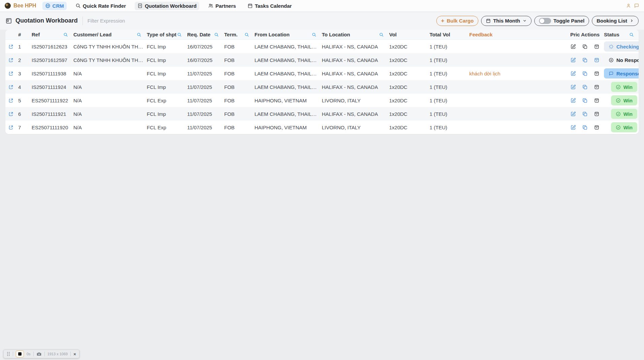 The height and width of the screenshot is (360, 644). Describe the element at coordinates (615, 21) in the screenshot. I see `booking-list-button: Booking List` at that location.